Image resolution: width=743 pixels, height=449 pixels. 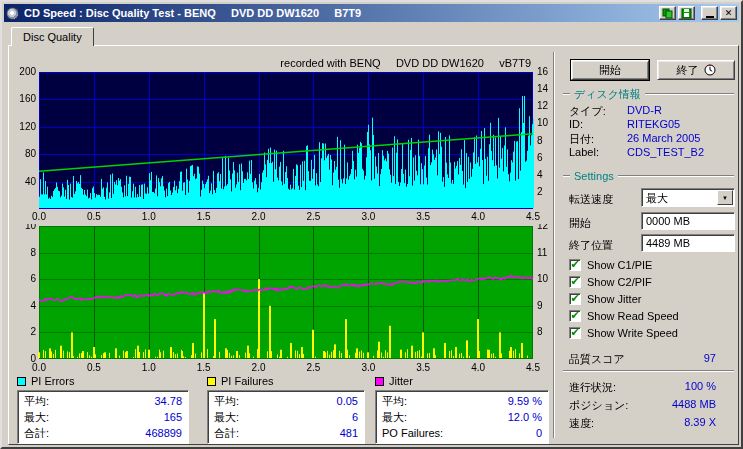 I want to click on clock-icon, so click(x=710, y=70).